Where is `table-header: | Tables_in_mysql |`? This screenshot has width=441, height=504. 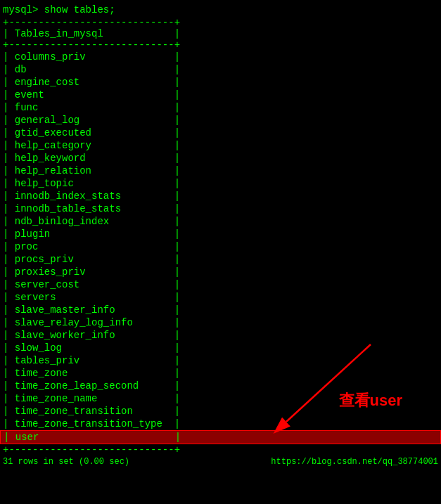 table-header: | Tables_in_mysql | is located at coordinates (221, 34).